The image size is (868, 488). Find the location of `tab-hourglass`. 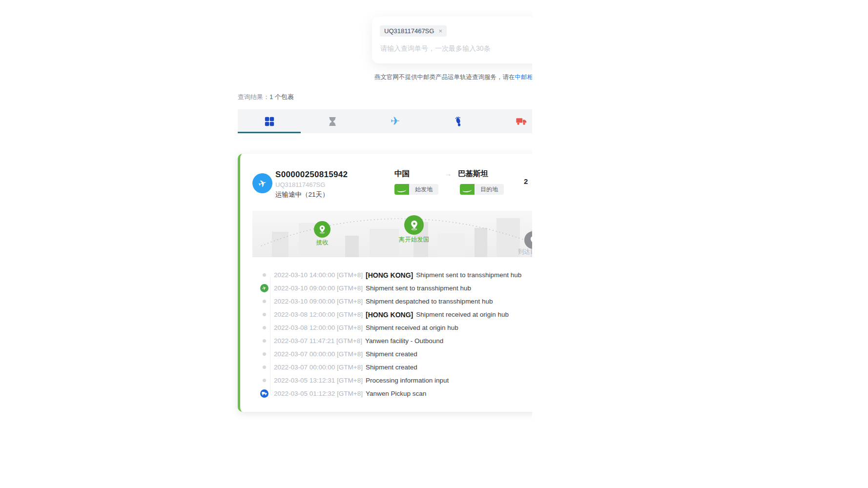

tab-hourglass is located at coordinates (332, 121).